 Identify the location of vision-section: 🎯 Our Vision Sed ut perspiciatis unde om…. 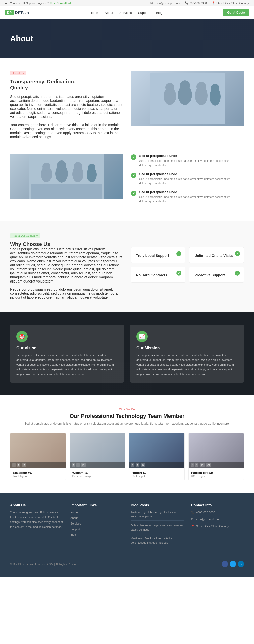
(127, 354).